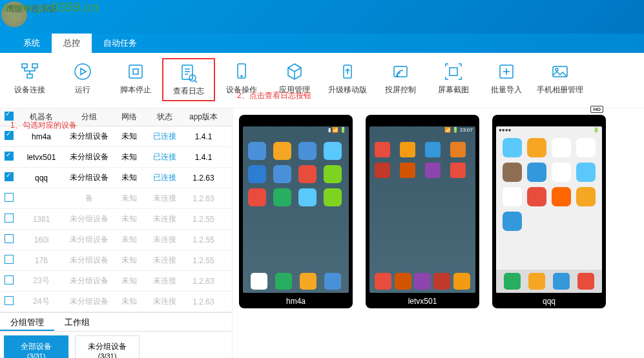  Describe the element at coordinates (400, 90) in the screenshot. I see `tool-label: 投屏控制` at that location.